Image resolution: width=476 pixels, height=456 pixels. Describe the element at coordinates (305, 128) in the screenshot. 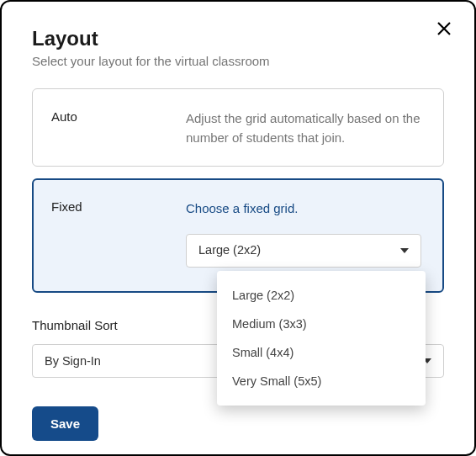

I see `layout-option-auto-description: Adjust the grid automatically based on t…` at that location.